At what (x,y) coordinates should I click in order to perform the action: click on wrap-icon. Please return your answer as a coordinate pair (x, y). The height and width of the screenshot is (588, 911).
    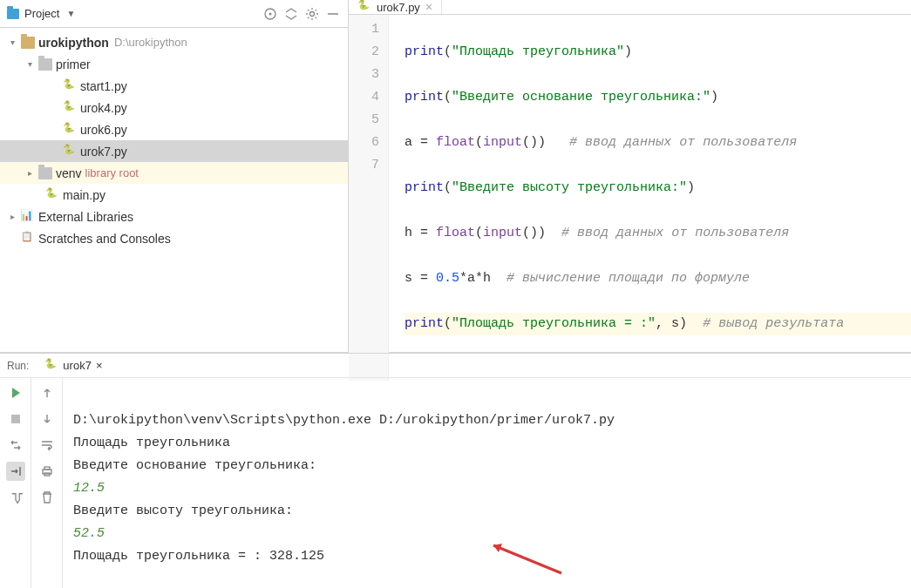
    Looking at the image, I should click on (47, 445).